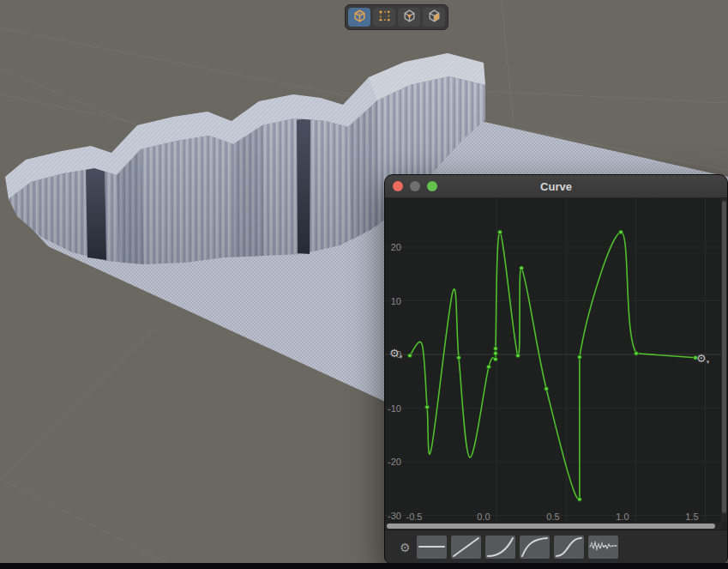 The width and height of the screenshot is (728, 569). I want to click on x-tick-label: 0.0, so click(484, 517).